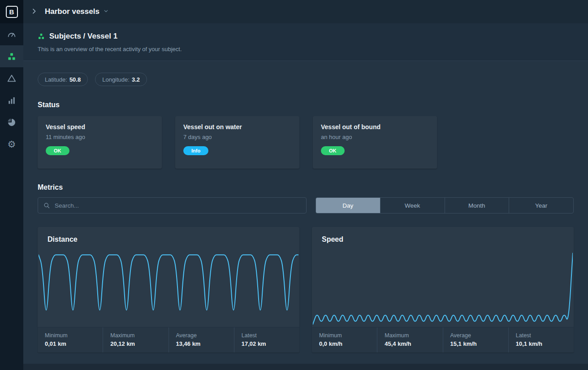 The height and width of the screenshot is (370, 588). What do you see at coordinates (344, 340) in the screenshot?
I see `stat-minimum: Minimum 0,0 km/h` at bounding box center [344, 340].